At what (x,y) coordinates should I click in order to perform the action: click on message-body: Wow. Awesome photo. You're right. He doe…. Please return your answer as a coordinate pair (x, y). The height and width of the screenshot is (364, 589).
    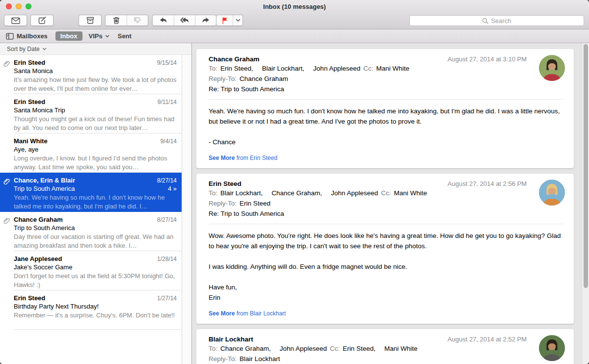
    Looking at the image, I should click on (386, 267).